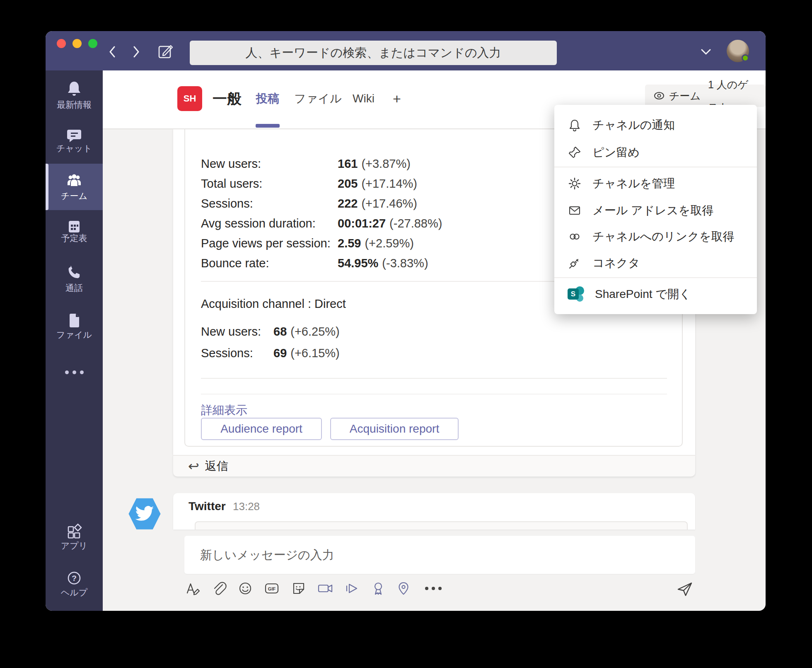 This screenshot has height=668, width=812. What do you see at coordinates (440, 555) in the screenshot?
I see `new-message-input` at bounding box center [440, 555].